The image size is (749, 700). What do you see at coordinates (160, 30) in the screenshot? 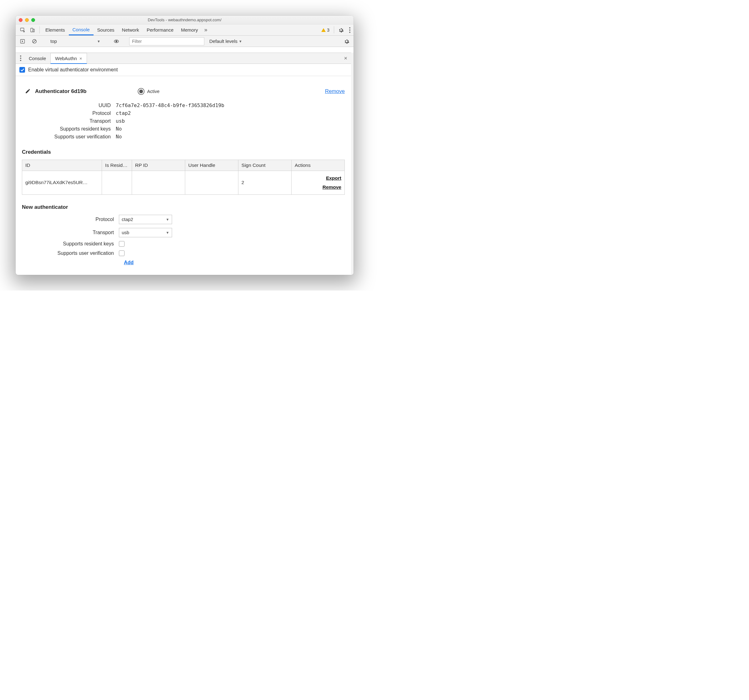
I see `tab-performance: Performance` at bounding box center [160, 30].